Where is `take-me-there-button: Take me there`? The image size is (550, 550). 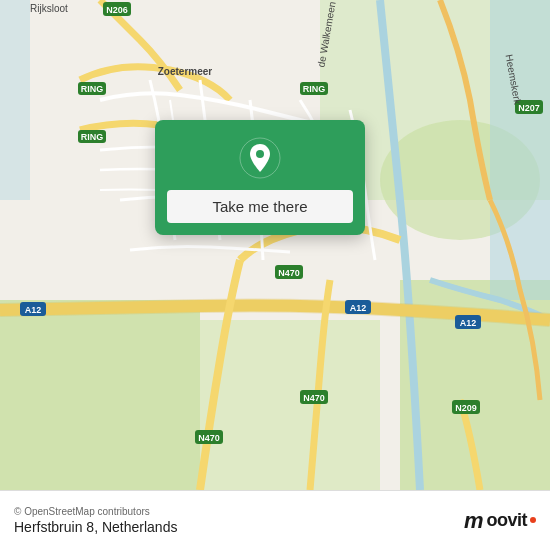
take-me-there-button: Take me there is located at coordinates (260, 206).